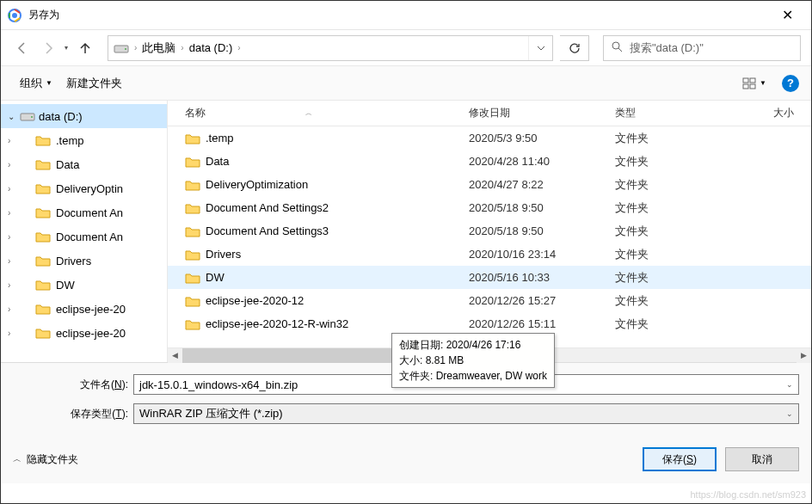 Image resolution: width=812 pixels, height=504 pixels. What do you see at coordinates (256, 184) in the screenshot?
I see `file-name: DeliveryOptimization` at bounding box center [256, 184].